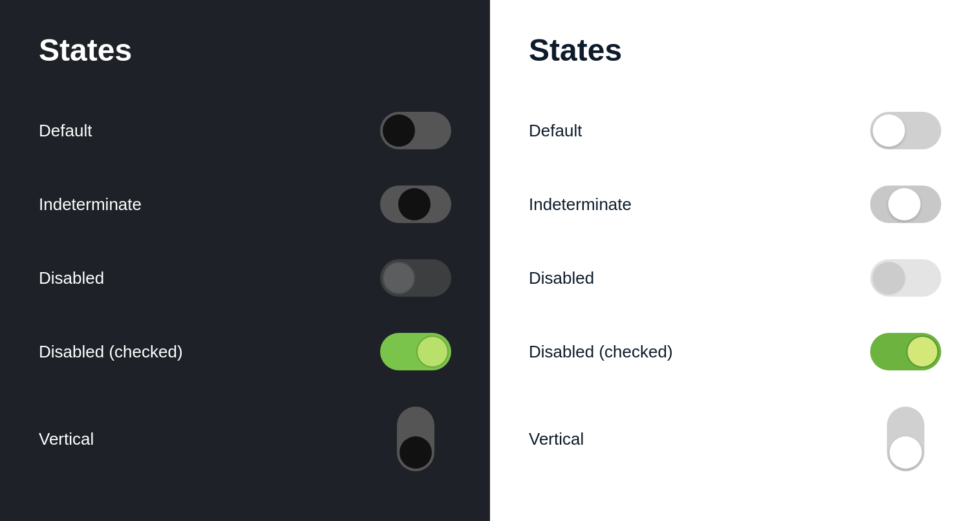 The image size is (980, 521). What do you see at coordinates (416, 439) in the screenshot?
I see `toggle-vertical-dark` at bounding box center [416, 439].